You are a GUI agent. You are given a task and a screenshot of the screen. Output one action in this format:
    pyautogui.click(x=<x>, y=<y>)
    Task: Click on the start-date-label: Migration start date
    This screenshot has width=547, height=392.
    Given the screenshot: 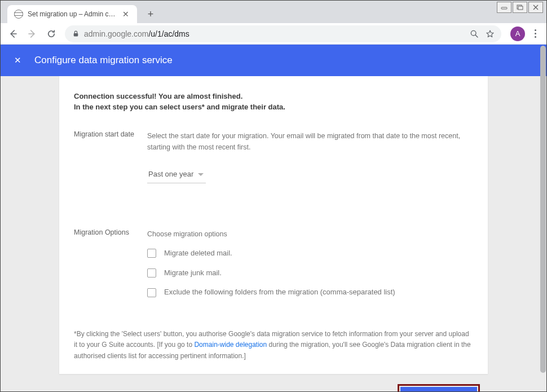 What is the action you would take?
    pyautogui.click(x=111, y=157)
    